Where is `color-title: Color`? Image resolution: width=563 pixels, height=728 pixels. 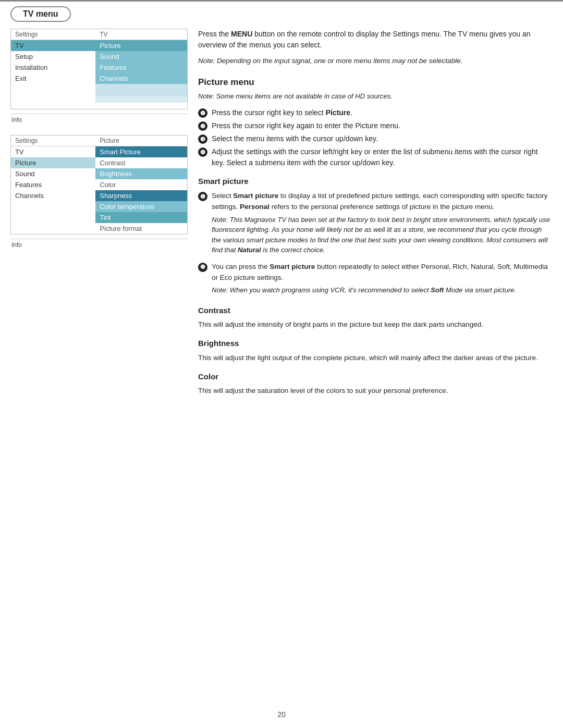 color-title: Color is located at coordinates (375, 377).